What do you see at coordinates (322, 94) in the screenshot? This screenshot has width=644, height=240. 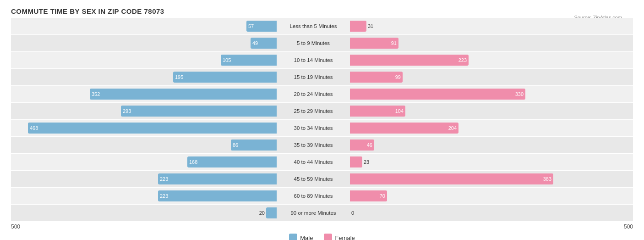 I see `table-row: 35220 to 24 Minutes330` at bounding box center [322, 94].